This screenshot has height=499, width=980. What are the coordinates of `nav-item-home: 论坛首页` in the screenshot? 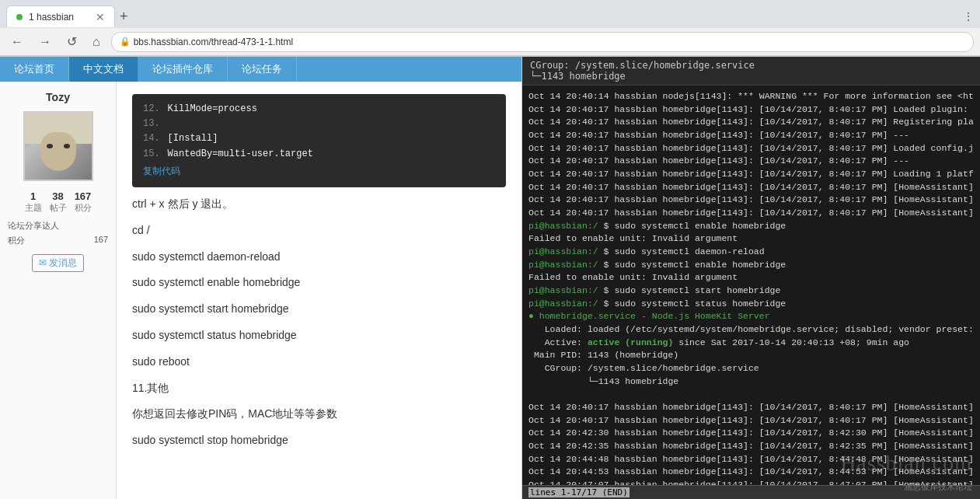 It's located at (34, 69).